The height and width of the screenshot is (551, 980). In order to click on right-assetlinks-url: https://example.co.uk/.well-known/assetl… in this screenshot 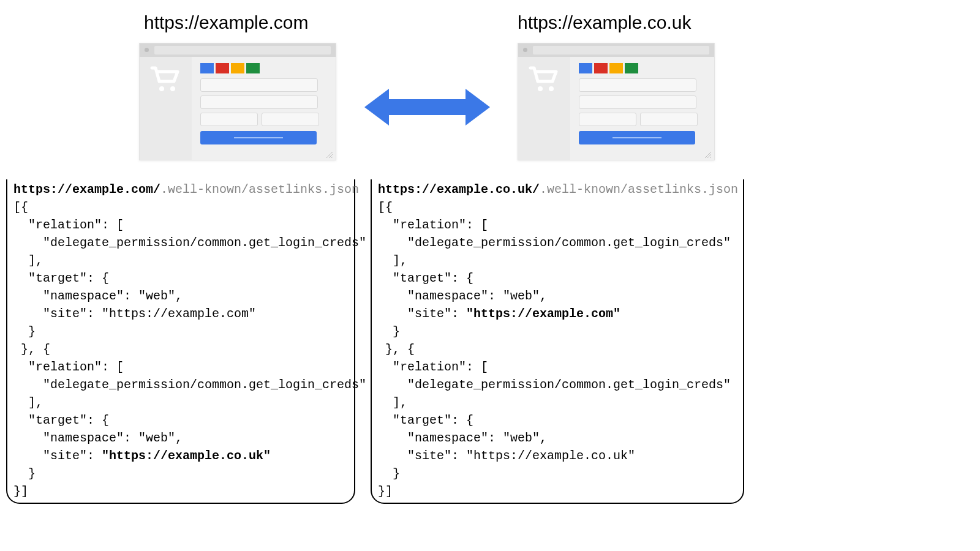, I will do `click(557, 189)`.